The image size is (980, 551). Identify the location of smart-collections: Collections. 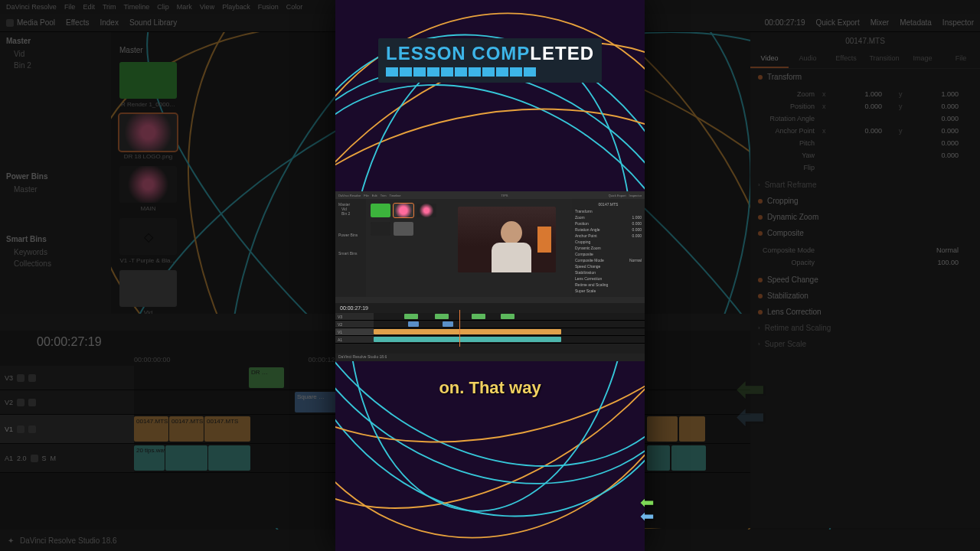
(55, 263).